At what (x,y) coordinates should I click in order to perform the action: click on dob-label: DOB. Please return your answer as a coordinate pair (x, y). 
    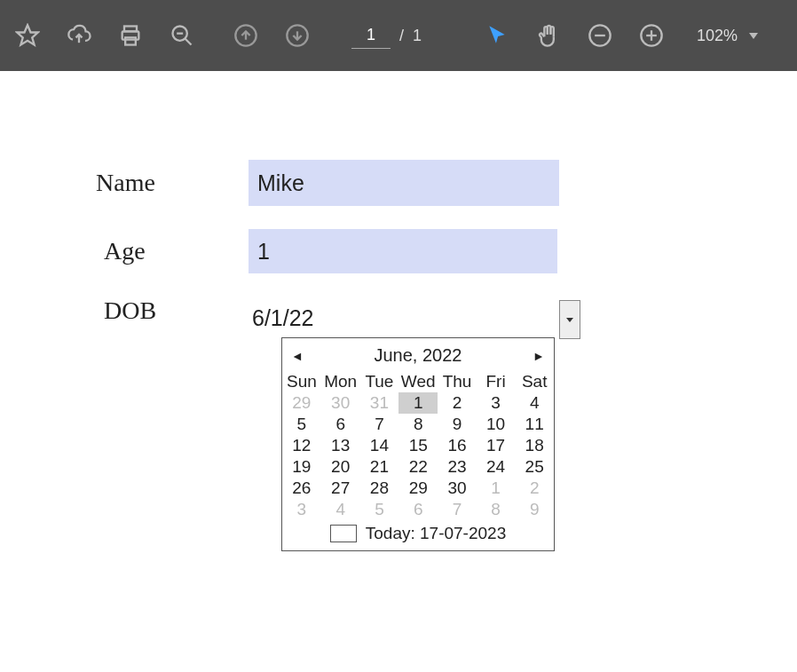
    Looking at the image, I should click on (124, 311).